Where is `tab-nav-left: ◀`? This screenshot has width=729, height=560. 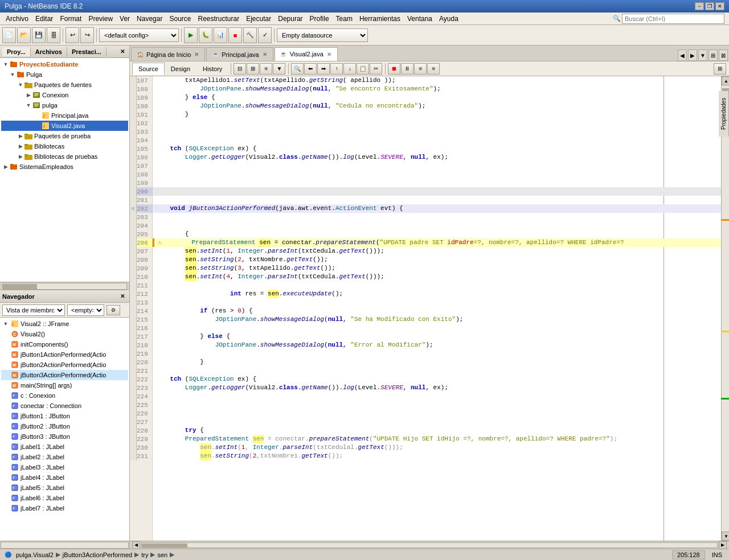
tab-nav-left: ◀ is located at coordinates (682, 55).